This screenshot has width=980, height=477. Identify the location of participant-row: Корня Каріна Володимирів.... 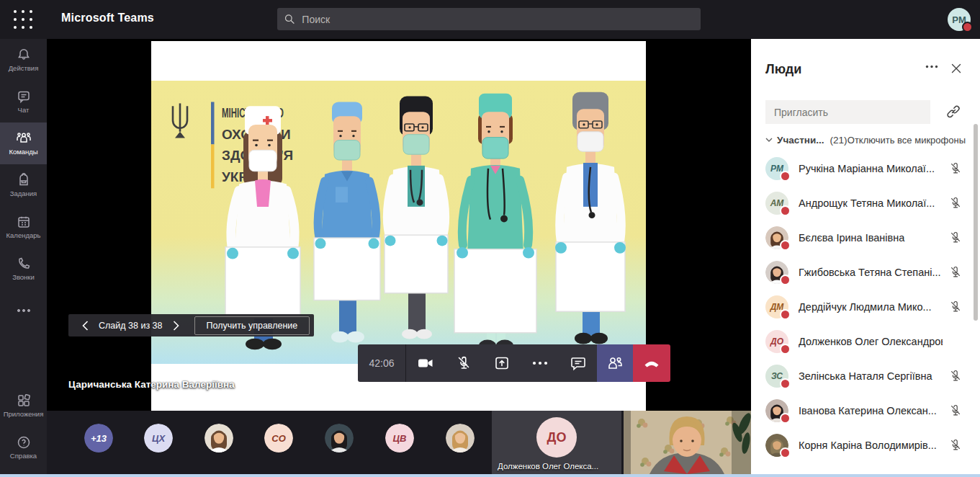
(861, 445).